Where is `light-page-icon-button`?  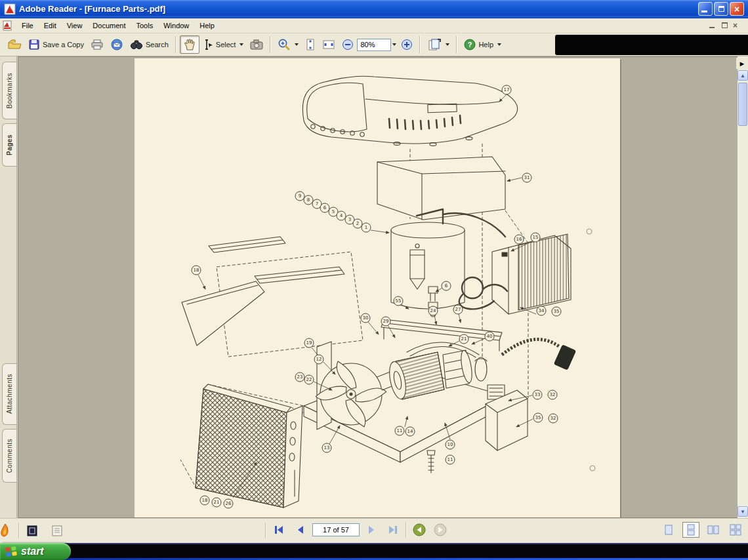 light-page-icon-button is located at coordinates (57, 530).